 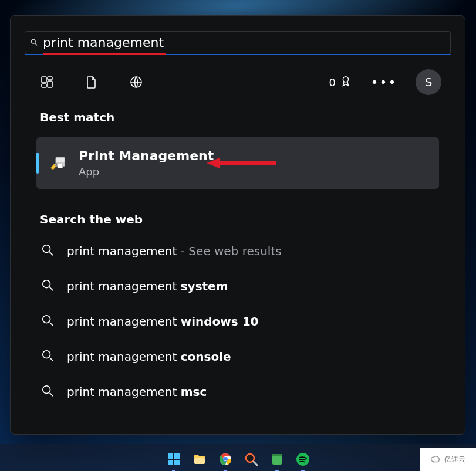 I want to click on search-scope-row: 0 ••• S, so click(x=238, y=77).